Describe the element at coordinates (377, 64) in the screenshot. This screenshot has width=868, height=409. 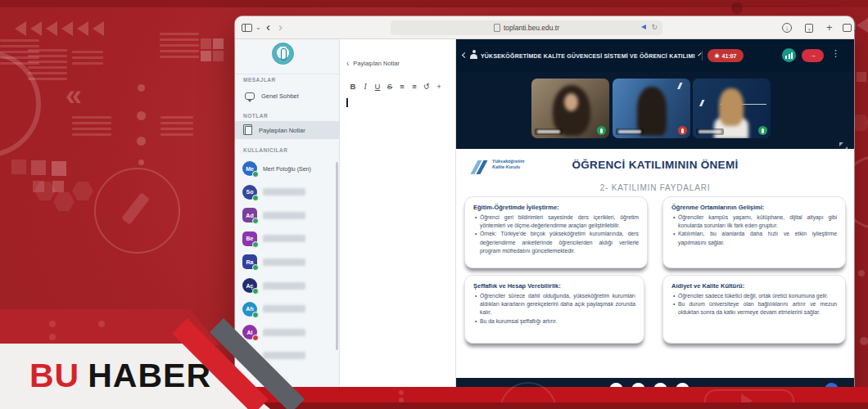
I see `notes-title: Paylaşılan Notlar` at that location.